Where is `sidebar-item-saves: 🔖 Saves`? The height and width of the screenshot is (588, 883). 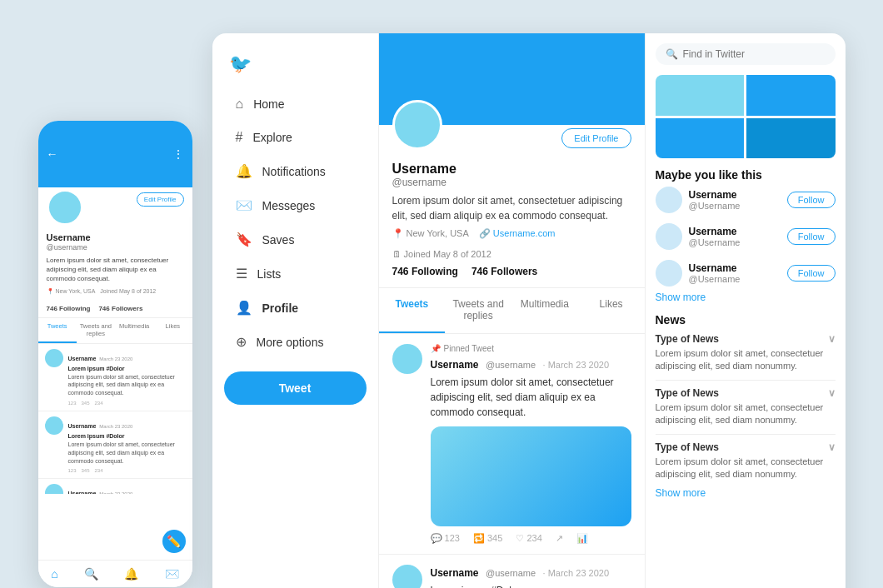 sidebar-item-saves: 🔖 Saves is located at coordinates (295, 240).